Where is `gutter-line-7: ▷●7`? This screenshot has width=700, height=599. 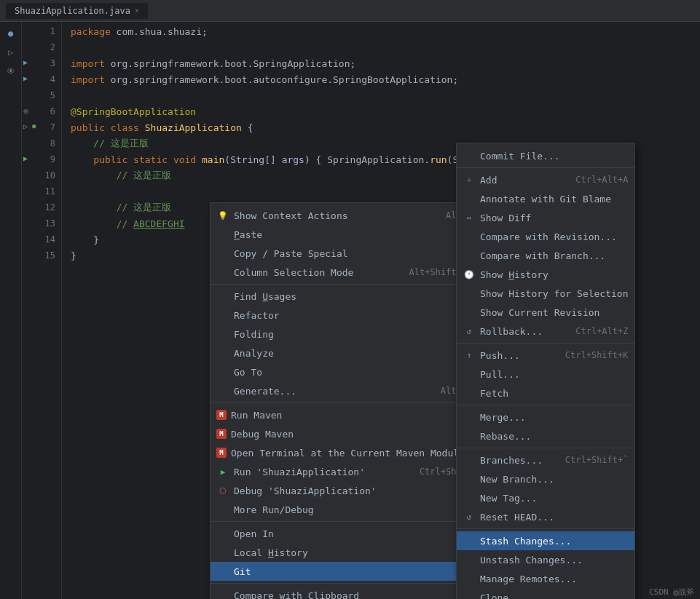
gutter-line-7: ▷●7 is located at coordinates (42, 127).